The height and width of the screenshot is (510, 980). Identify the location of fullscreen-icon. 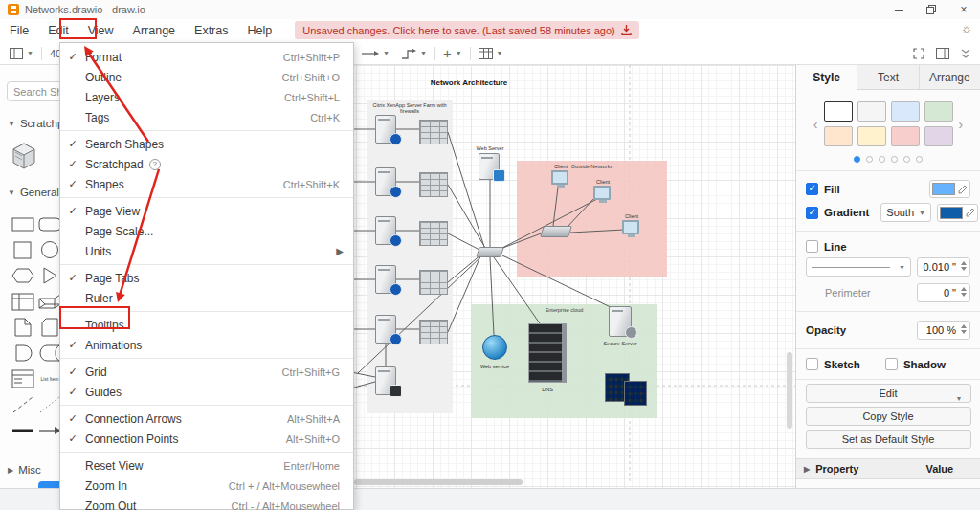
(919, 54).